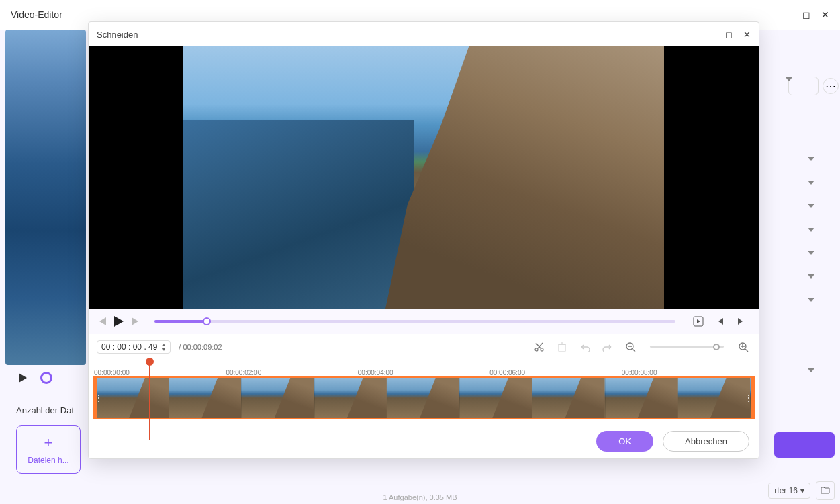  I want to click on next-frame-icon, so click(135, 321).